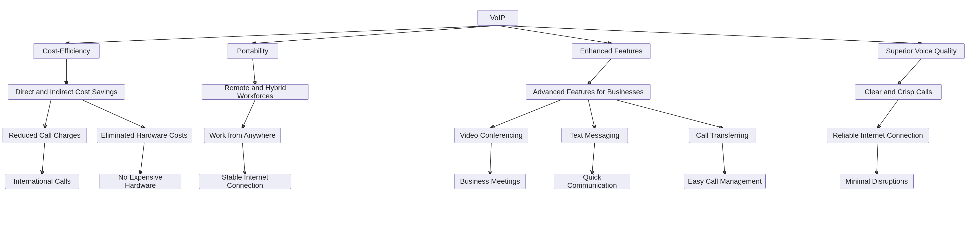 The image size is (980, 246). Describe the element at coordinates (253, 51) in the screenshot. I see `node-portability: Portability` at that location.